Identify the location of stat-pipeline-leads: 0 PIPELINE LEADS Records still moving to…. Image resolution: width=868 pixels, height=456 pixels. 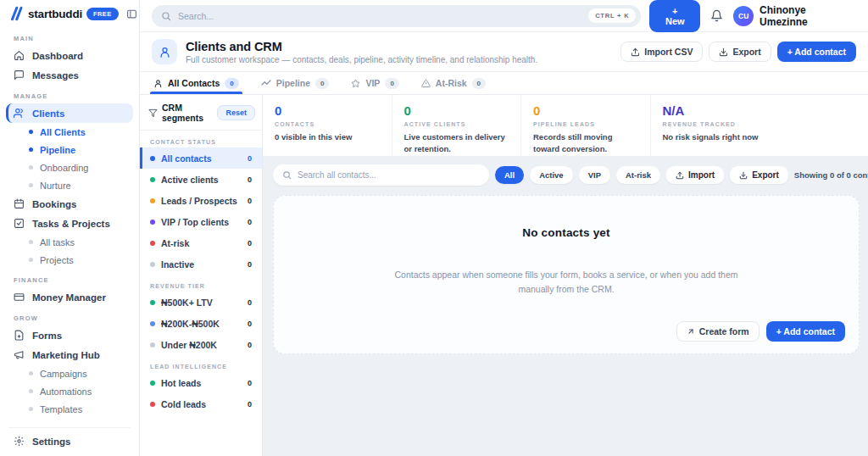
(585, 125).